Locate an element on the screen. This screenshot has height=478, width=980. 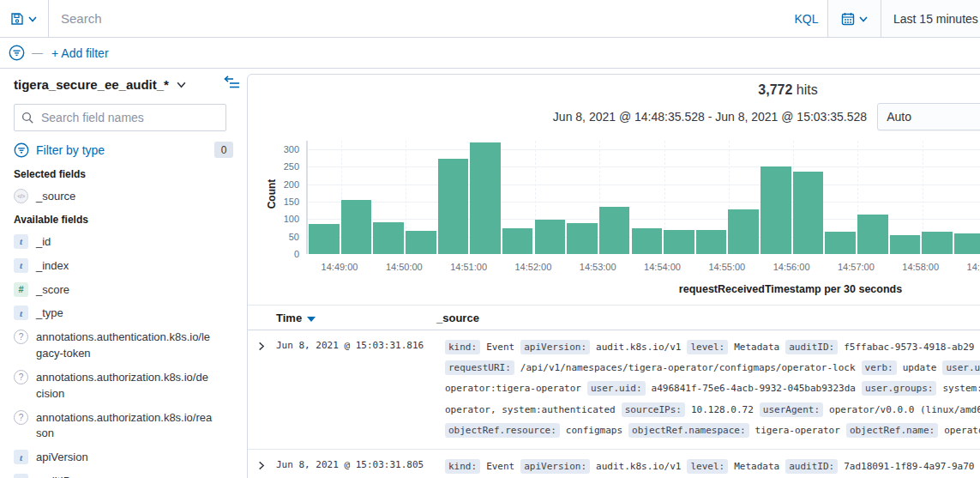
field-value: Metadata is located at coordinates (756, 467).